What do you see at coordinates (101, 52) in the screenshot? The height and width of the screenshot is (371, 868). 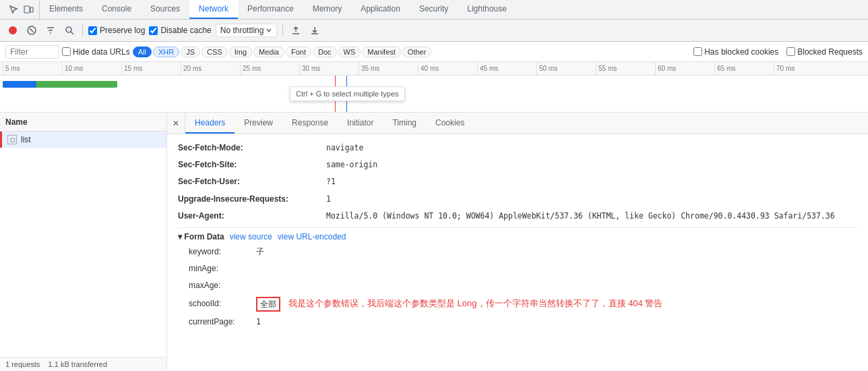 I see `hide-data-urls-label: Hide data URLs` at bounding box center [101, 52].